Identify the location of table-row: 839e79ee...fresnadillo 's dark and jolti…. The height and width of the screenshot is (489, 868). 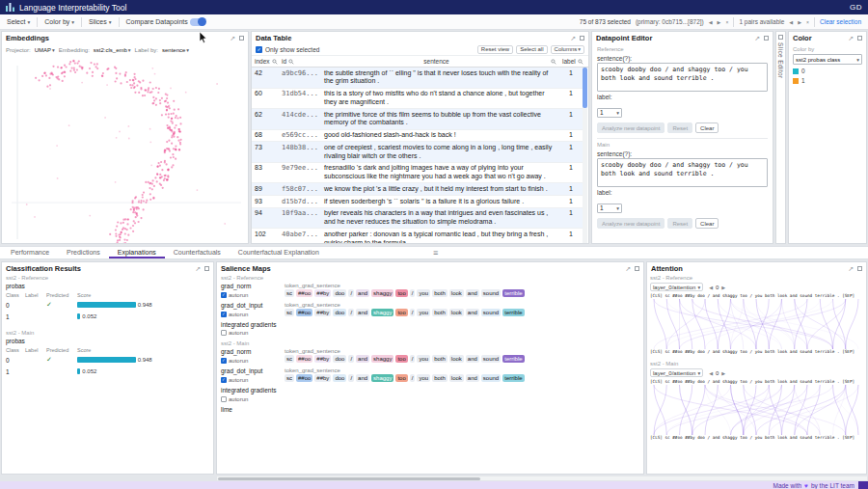
(417, 174).